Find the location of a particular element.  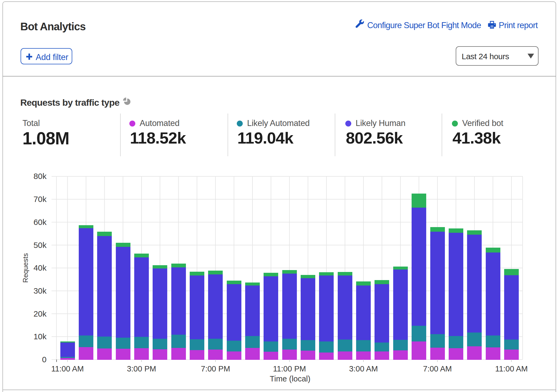

svg-text: 7:00 AM is located at coordinates (437, 369).